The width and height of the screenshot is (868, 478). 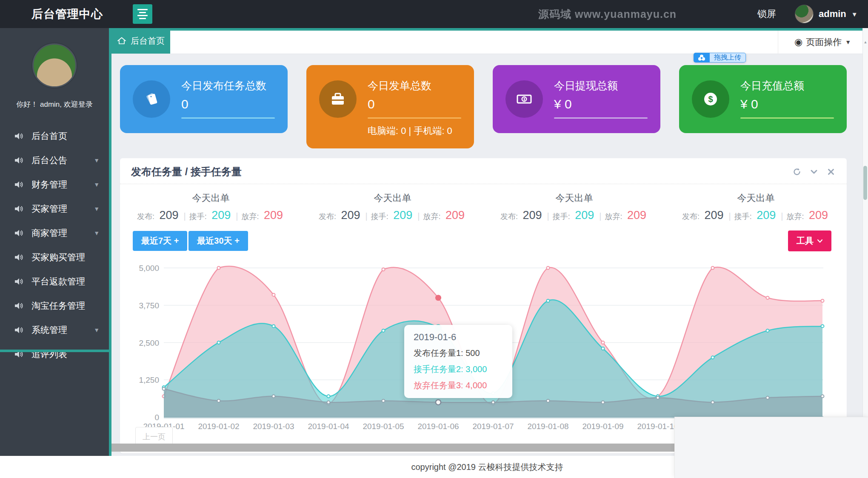 What do you see at coordinates (54, 160) in the screenshot?
I see `sidebar-item: 后台公告▼` at bounding box center [54, 160].